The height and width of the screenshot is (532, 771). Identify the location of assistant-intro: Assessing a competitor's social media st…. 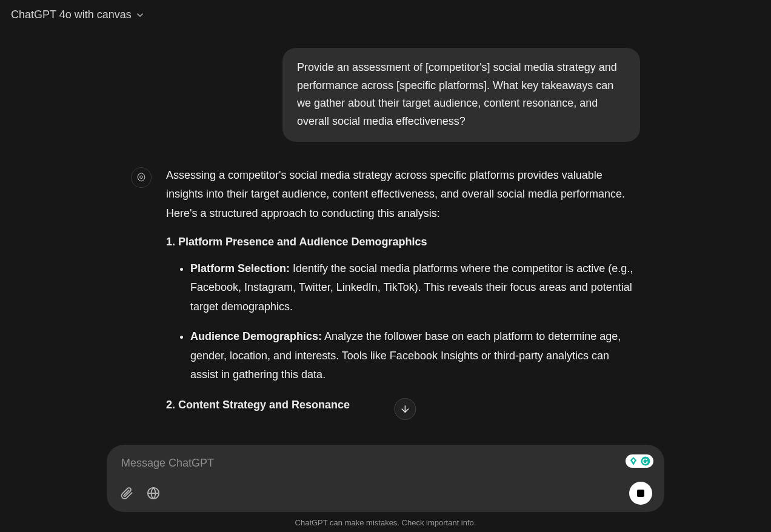
(403, 195).